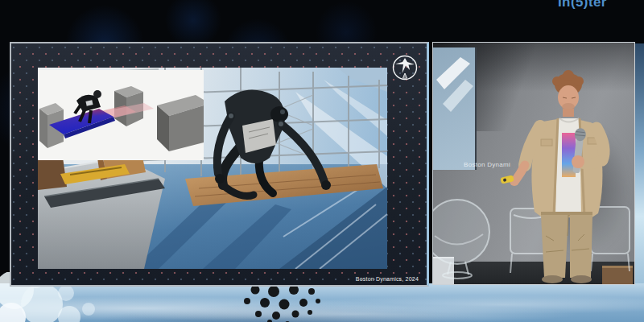  I want to click on bubble-chair, so click(461, 239).